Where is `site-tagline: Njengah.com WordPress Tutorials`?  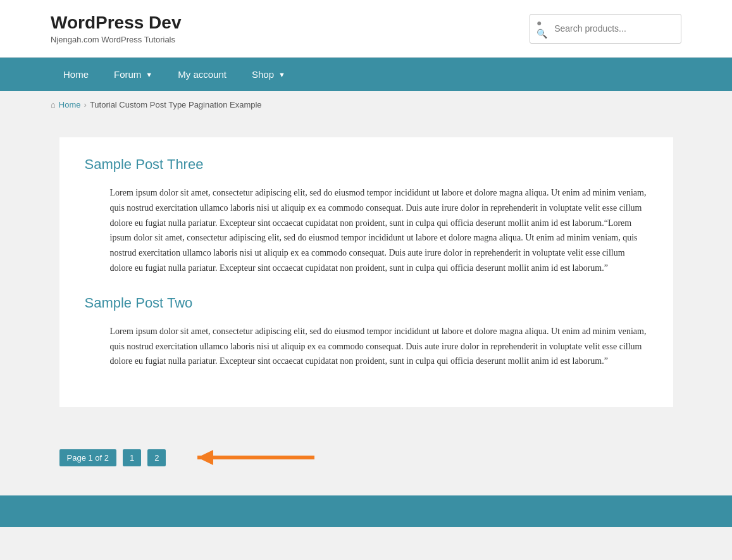
site-tagline: Njengah.com WordPress Tutorials is located at coordinates (116, 39).